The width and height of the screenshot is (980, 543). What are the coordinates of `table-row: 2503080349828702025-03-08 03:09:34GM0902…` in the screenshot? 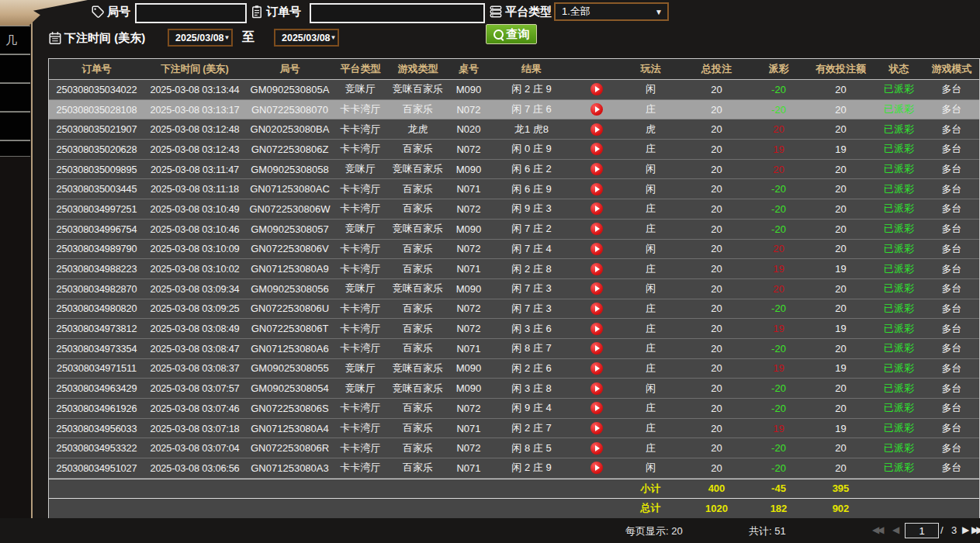 It's located at (514, 289).